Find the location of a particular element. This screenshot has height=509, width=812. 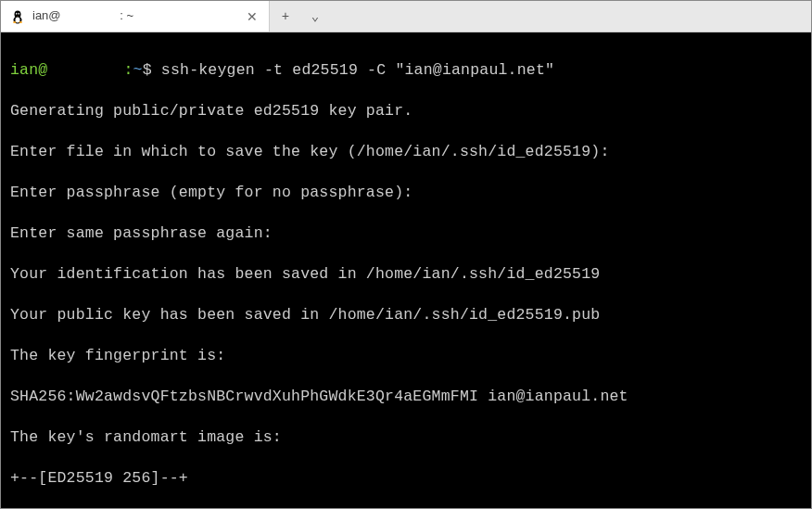

output-line: The key's randomart image is: is located at coordinates (406, 438).